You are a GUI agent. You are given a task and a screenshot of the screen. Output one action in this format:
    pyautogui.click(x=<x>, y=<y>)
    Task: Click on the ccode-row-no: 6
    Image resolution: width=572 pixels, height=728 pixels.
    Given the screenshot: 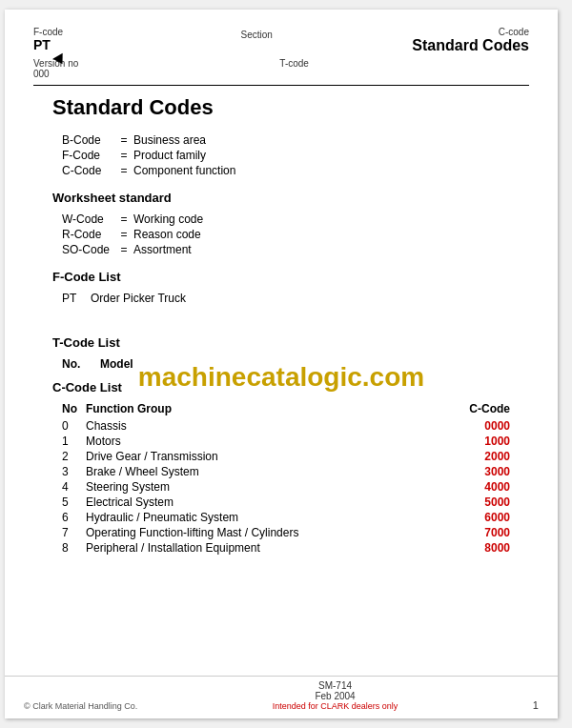 What is the action you would take?
    pyautogui.click(x=74, y=517)
    